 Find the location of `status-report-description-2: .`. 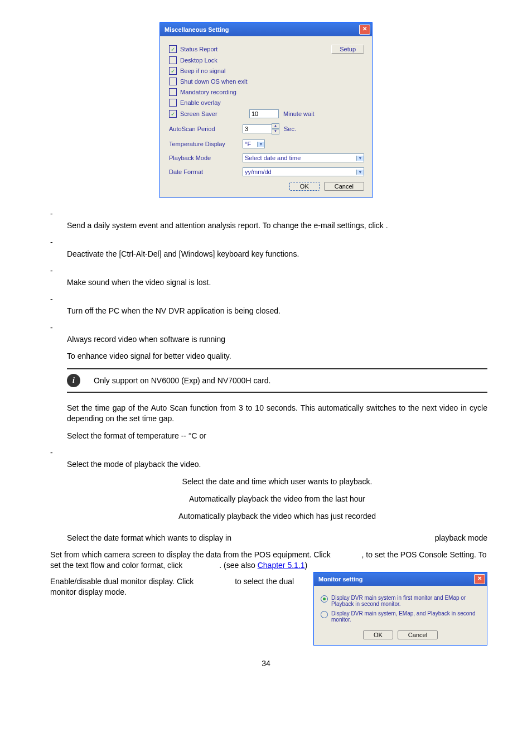

status-report-description-2: . is located at coordinates (387, 225).